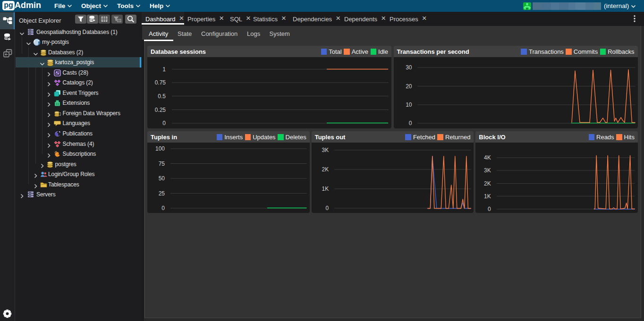  I want to click on svg-text: 30, so click(409, 68).